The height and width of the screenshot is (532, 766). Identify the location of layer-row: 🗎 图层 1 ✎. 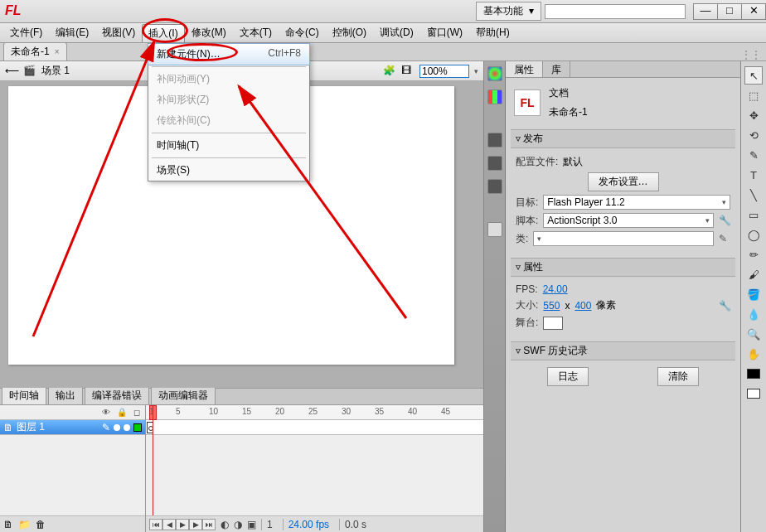
(73, 428).